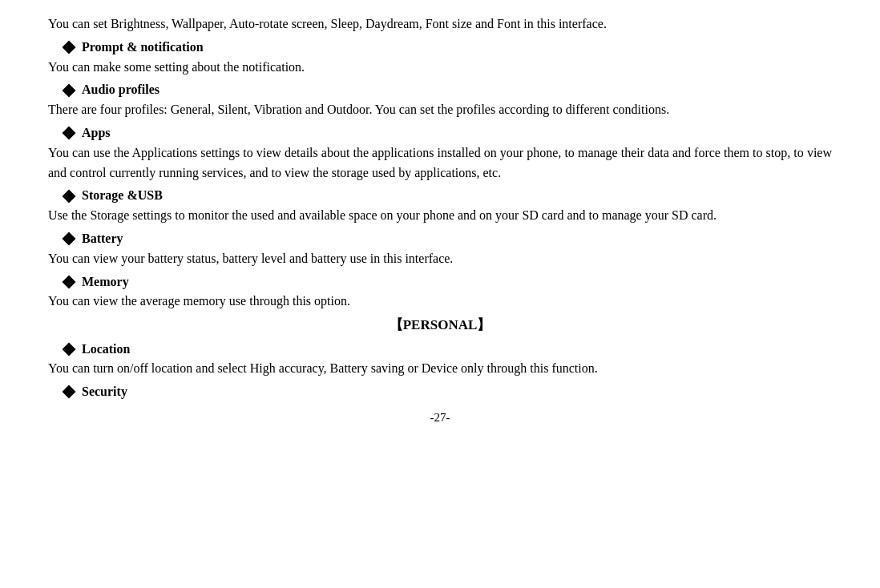  I want to click on heading-text-memory: Memory, so click(106, 282).